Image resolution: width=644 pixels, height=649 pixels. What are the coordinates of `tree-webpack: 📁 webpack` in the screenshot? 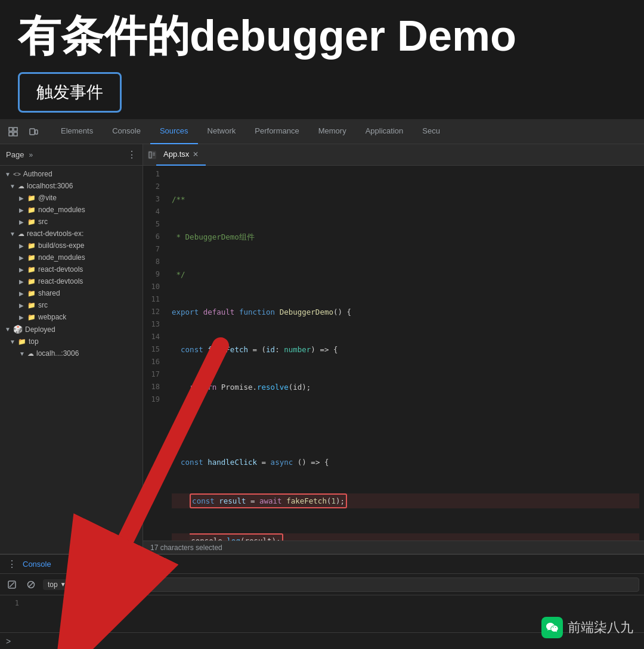 It's located at (72, 317).